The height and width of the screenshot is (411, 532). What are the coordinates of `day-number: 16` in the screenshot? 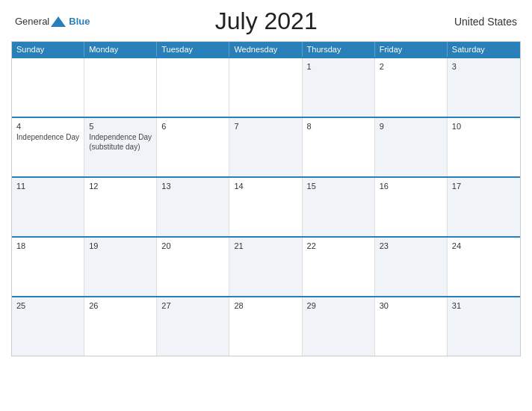 It's located at (411, 186).